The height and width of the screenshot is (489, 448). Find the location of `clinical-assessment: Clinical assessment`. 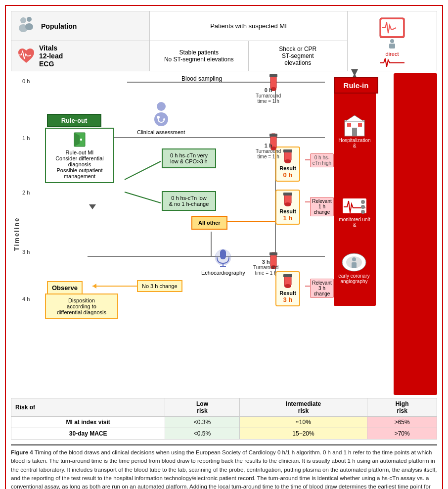

clinical-assessment: Clinical assessment is located at coordinates (161, 118).